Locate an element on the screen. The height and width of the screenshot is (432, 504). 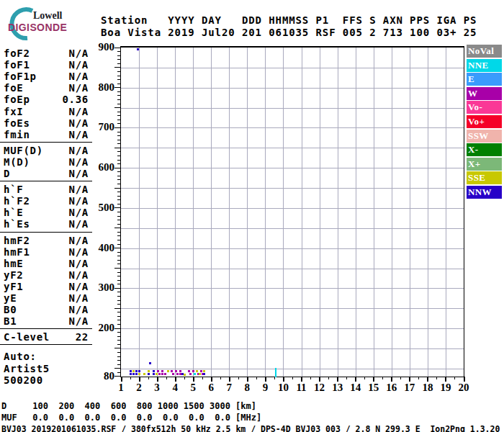
y-tick-label: 300 is located at coordinates (101, 288).